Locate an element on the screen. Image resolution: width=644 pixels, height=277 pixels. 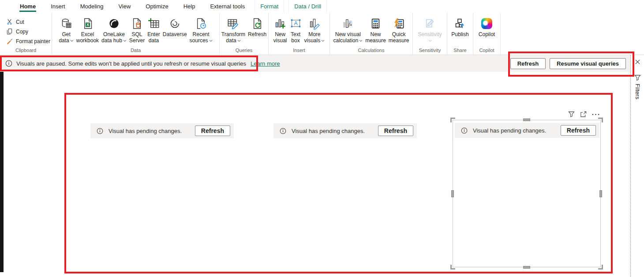
ribbon-group-copilot: Copilot Copilot is located at coordinates (487, 33).